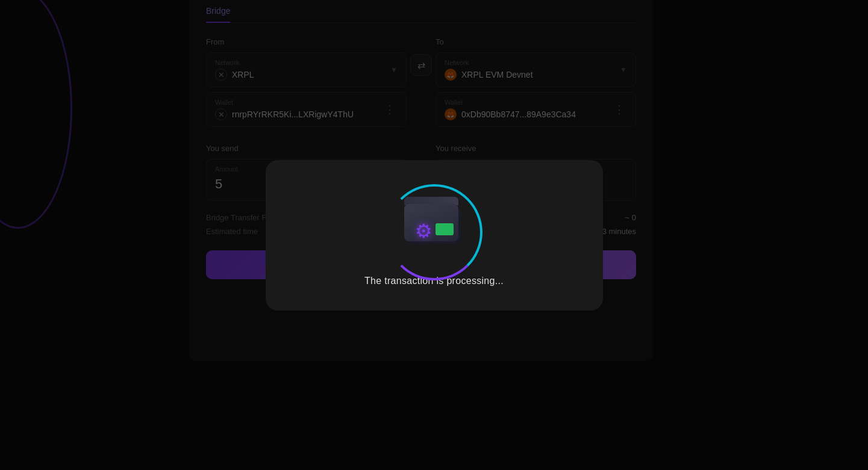  Describe the element at coordinates (445, 229) in the screenshot. I see `wallet-card` at that location.